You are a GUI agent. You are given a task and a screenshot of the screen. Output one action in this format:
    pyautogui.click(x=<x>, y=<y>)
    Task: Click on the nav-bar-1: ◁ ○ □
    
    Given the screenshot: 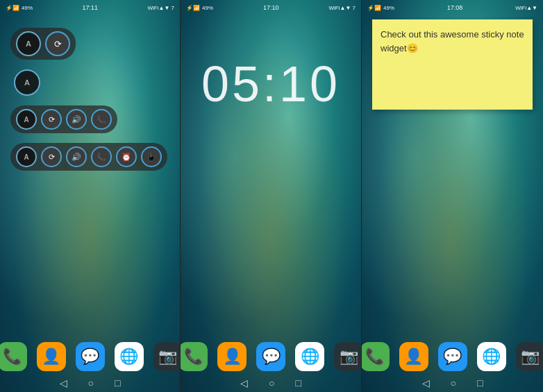 What is the action you would take?
    pyautogui.click(x=90, y=383)
    